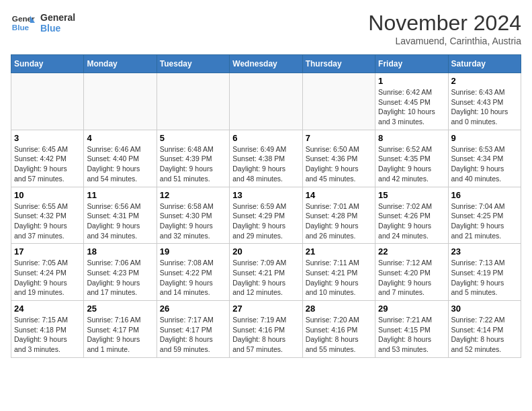 This screenshot has height=411, width=532. I want to click on calendar-cell: 27Sunrise: 7:19 AM Sunset: 4:16 PM Dayli…, so click(266, 329).